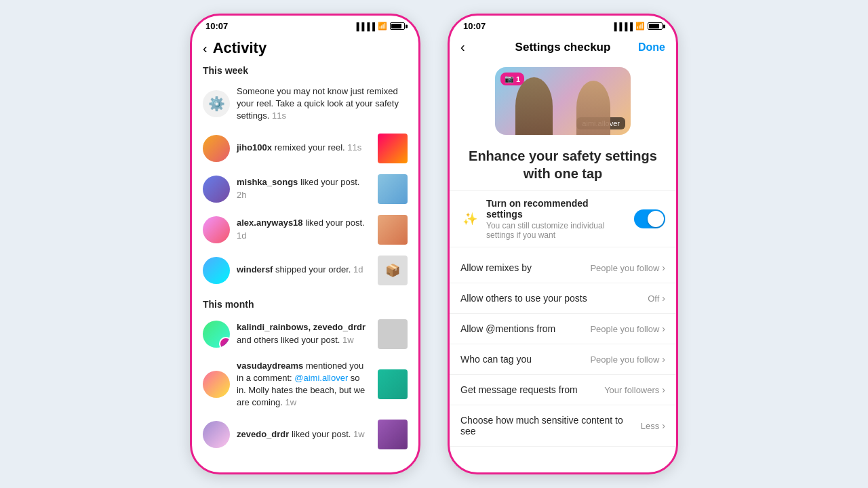  I want to click on done-button: Done, so click(652, 47).